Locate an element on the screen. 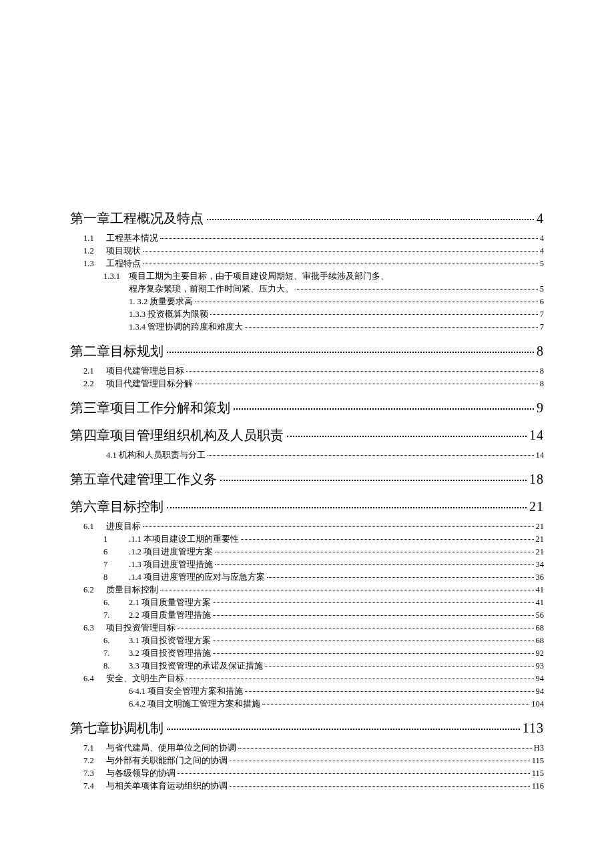 This screenshot has height=868, width=614. toc-subsection: 6.2.1 项目质量管理方案41 is located at coordinates (324, 603).